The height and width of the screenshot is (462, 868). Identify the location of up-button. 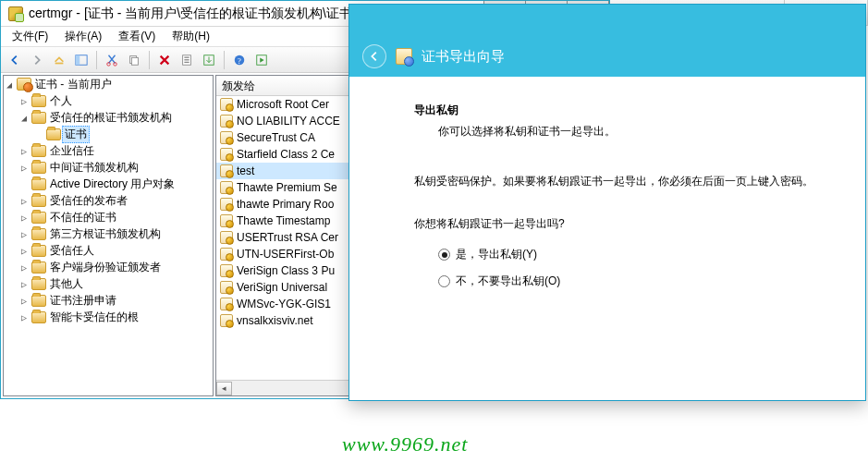
(59, 60).